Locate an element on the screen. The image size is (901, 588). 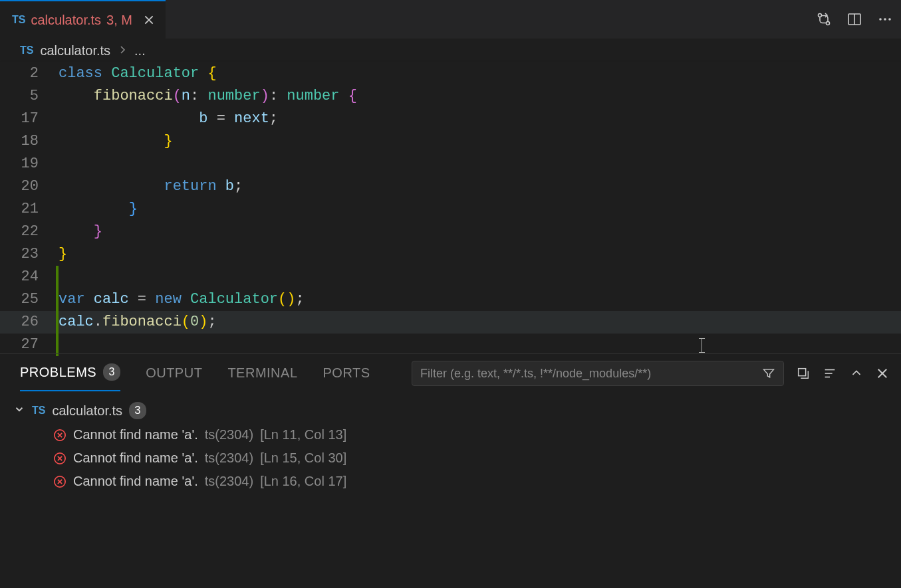
line-number: 18 is located at coordinates (29, 142).